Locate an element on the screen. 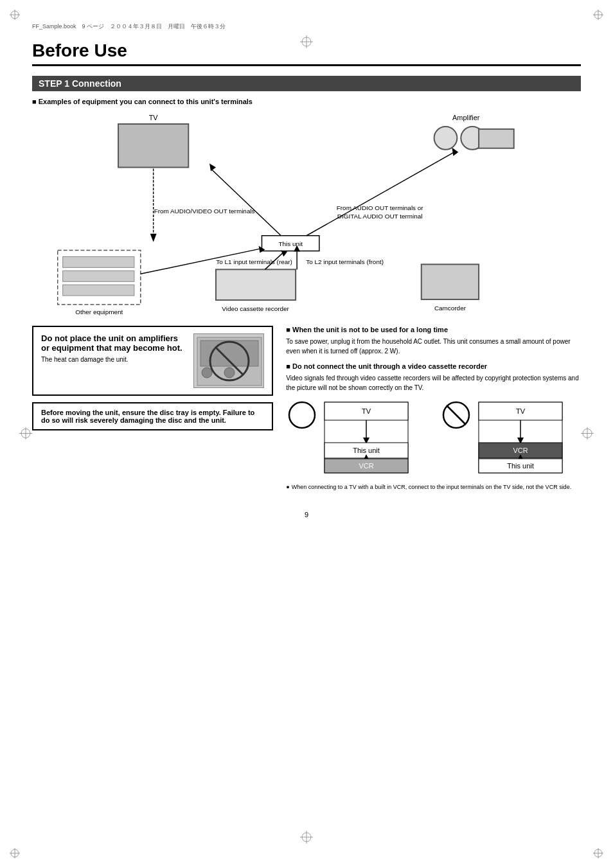 The height and width of the screenshot is (868, 613). left-cross-mark is located at coordinates (26, 434).